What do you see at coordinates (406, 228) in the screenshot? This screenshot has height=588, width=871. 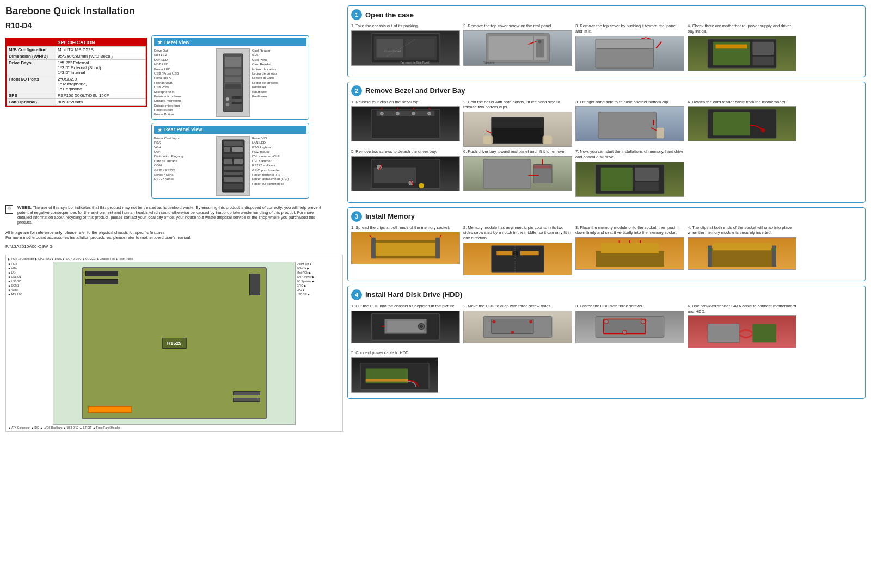 I see `section3-step1-text: 1. Spread the clips at both ends of the …` at bounding box center [406, 228].